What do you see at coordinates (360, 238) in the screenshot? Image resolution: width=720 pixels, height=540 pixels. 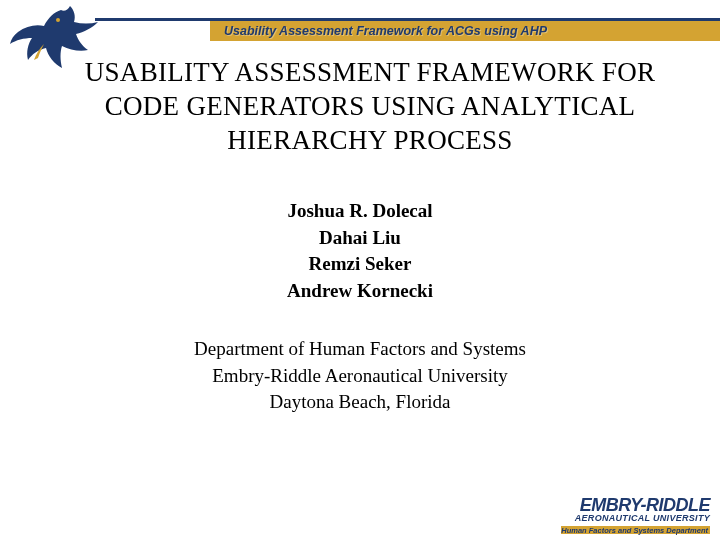 I see `author-line: Dahai Liu` at bounding box center [360, 238].